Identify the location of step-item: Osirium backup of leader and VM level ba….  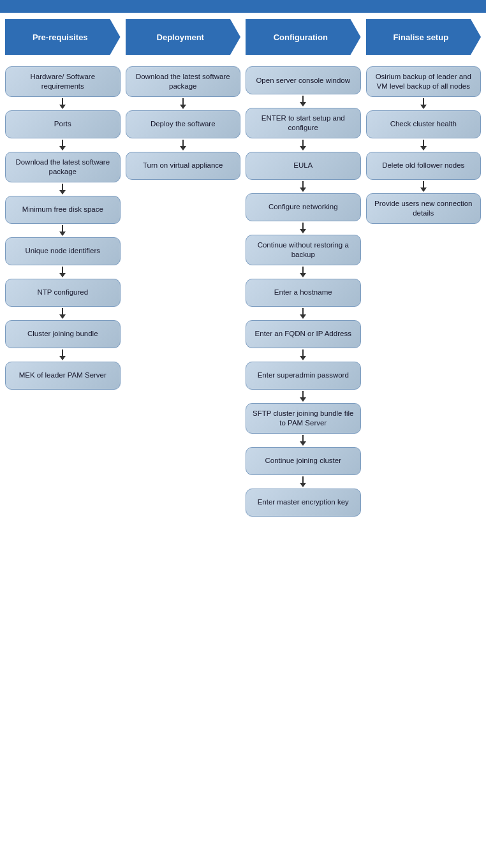
(423, 88).